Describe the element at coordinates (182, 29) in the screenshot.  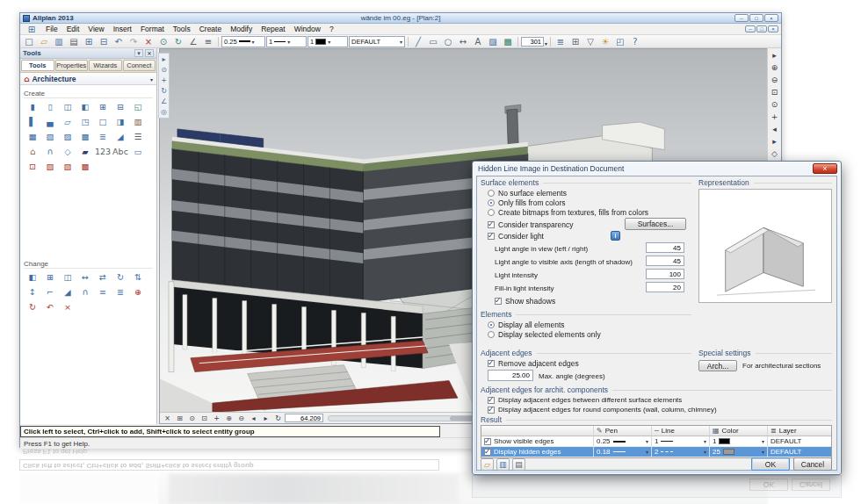
I see `menu-item: Tools` at that location.